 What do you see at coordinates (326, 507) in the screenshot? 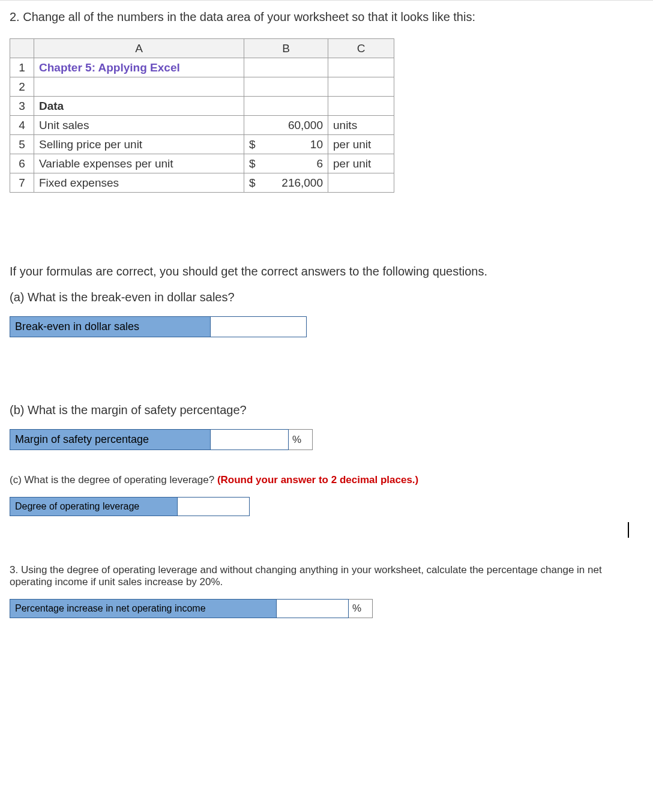
I see `part-c-answer-row: Degree of operating leverage` at bounding box center [326, 507].